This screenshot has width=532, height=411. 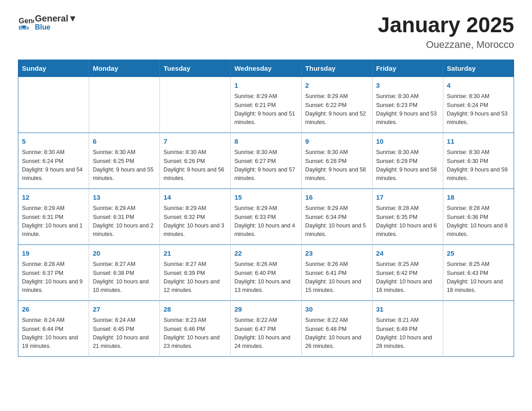 What do you see at coordinates (266, 166) in the screenshot?
I see `day-info-8: Sunrise: 8:30 AMSunset: 6:27 PMDaylight:…` at bounding box center [266, 166].